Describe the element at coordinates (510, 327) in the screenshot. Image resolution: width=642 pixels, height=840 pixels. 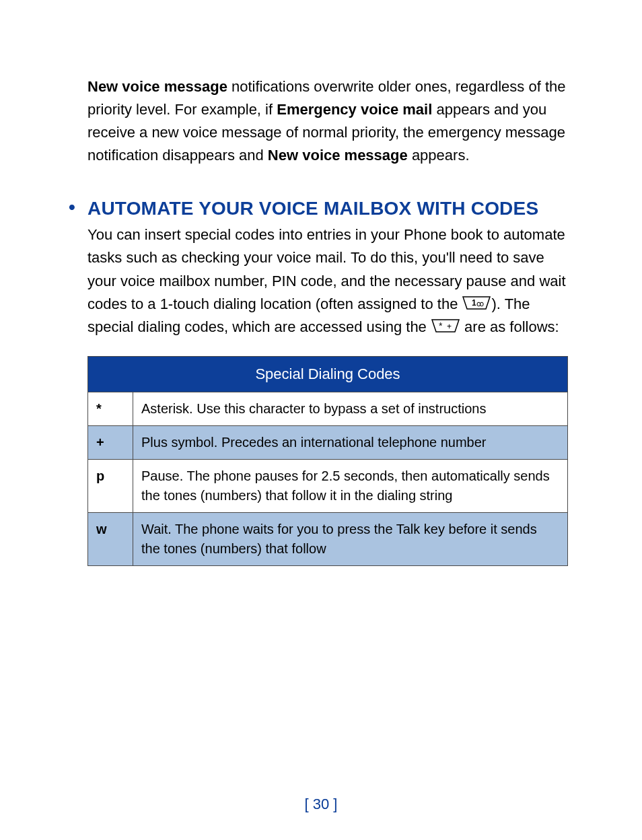
I see `section-body-post: are as follows:` at that location.